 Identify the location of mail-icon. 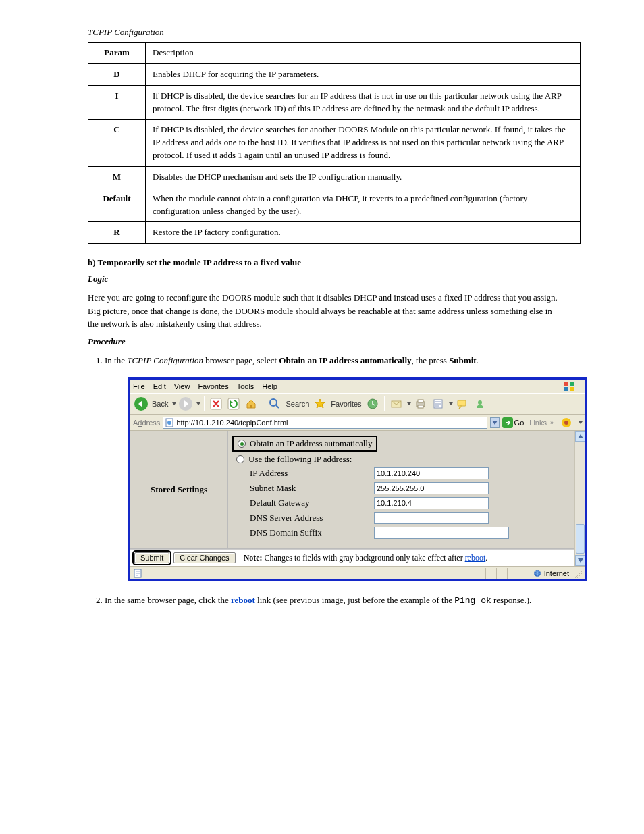
(396, 404).